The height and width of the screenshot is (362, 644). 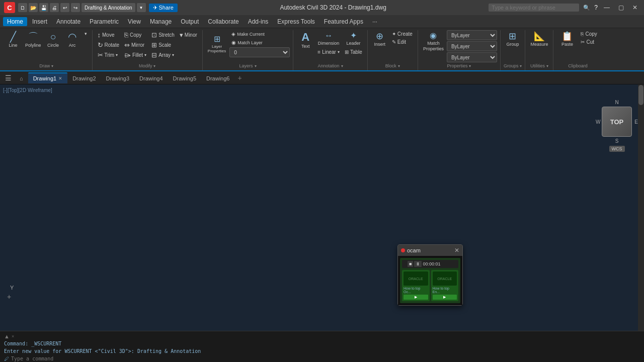 What do you see at coordinates (163, 45) in the screenshot?
I see `modify-scale: ⊞Scale` at bounding box center [163, 45].